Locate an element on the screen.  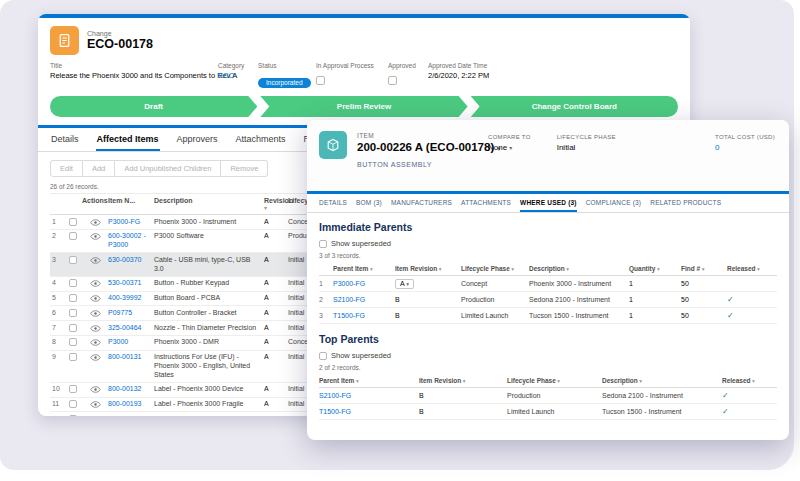
column-header: Item N... is located at coordinates (131, 204).